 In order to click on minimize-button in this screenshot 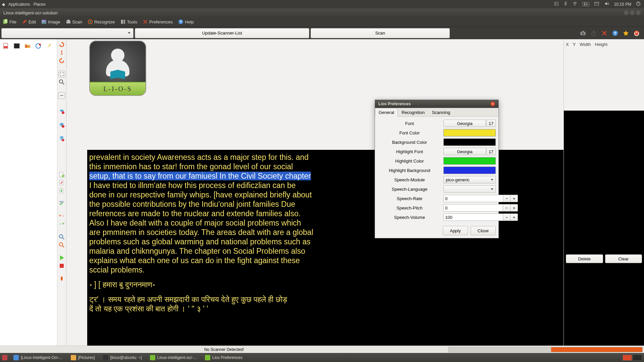, I will do `click(626, 13)`.